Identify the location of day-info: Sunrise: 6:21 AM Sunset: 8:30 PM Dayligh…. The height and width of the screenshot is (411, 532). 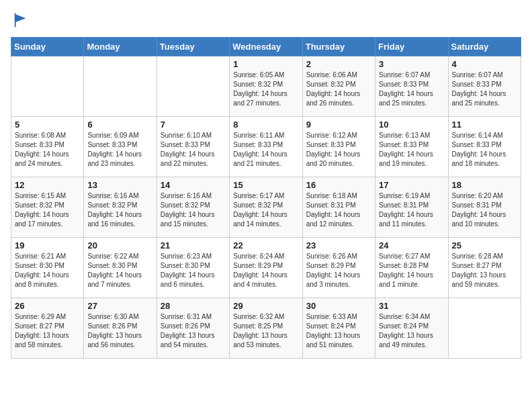
(47, 271).